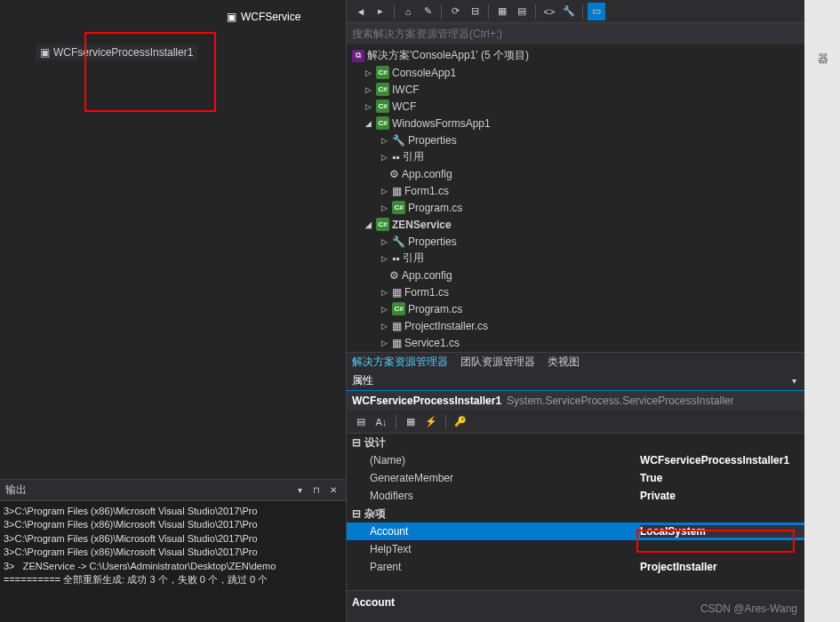 The height and width of the screenshot is (622, 840). I want to click on output-header: 输出 ▾ ⊓ ✕, so click(172, 490).